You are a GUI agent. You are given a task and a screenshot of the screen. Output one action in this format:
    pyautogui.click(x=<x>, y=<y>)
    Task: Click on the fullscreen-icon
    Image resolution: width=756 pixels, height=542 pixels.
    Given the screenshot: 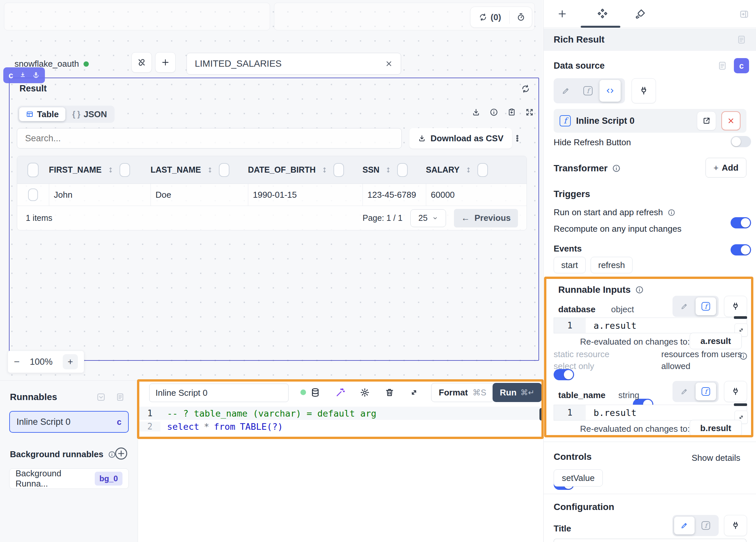 What is the action you would take?
    pyautogui.click(x=529, y=112)
    